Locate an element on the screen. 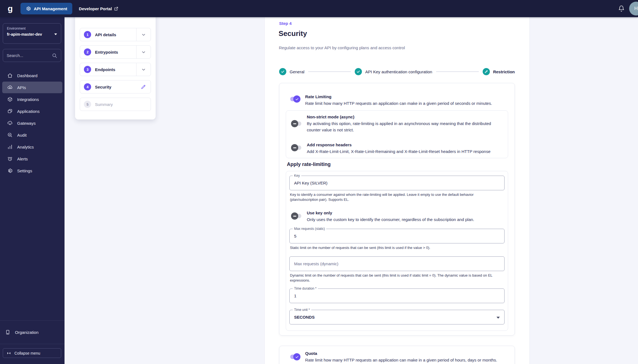  sidebar: Environment fr-apim-master-dev Search...… is located at coordinates (32, 191).